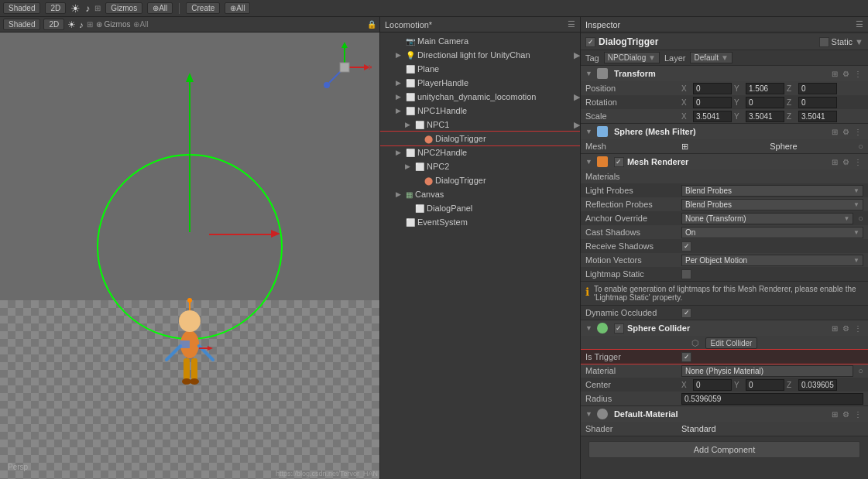 This screenshot has height=479, width=868. Describe the element at coordinates (846, 328) in the screenshot. I see `sphere-collider-settings-icon: ⚙` at that location.